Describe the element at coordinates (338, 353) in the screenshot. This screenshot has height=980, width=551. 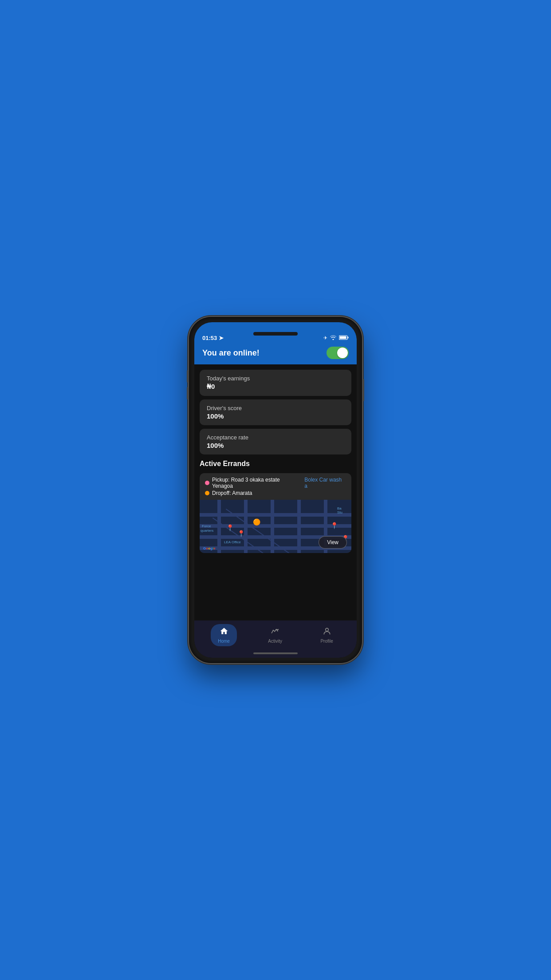
I see `online-toggle` at that location.